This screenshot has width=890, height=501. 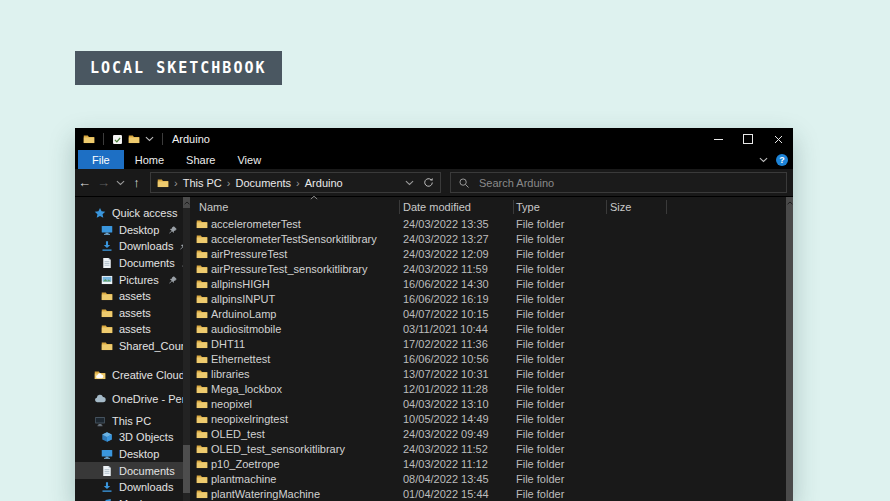 I want to click on qat-dropdown-icon, so click(x=150, y=139).